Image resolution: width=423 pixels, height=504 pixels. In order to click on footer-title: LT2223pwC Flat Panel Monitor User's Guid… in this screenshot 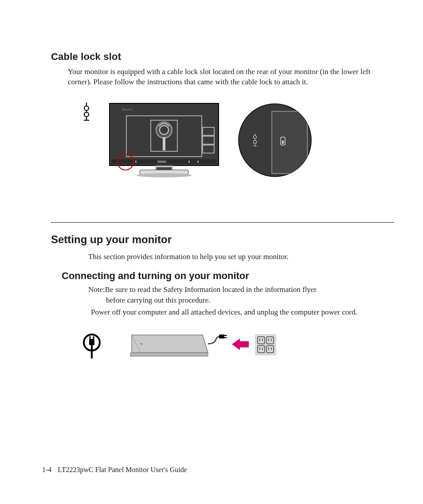, I will do `click(122, 469)`.